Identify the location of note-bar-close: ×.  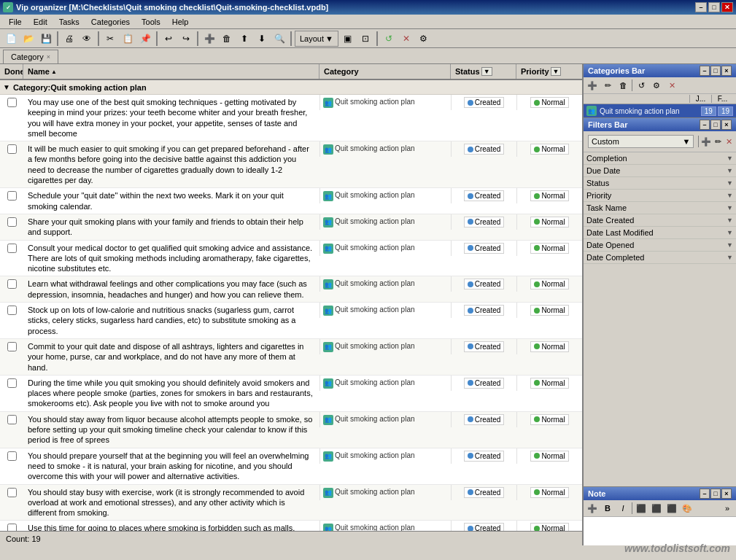
(727, 494).